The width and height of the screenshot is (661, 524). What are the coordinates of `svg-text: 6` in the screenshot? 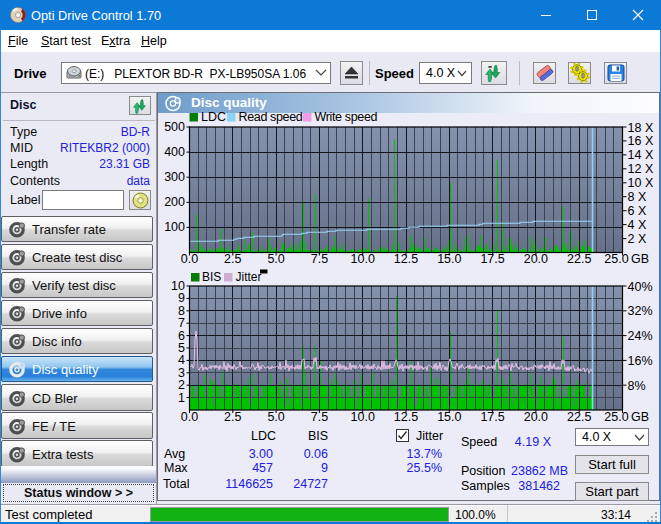 It's located at (182, 336).